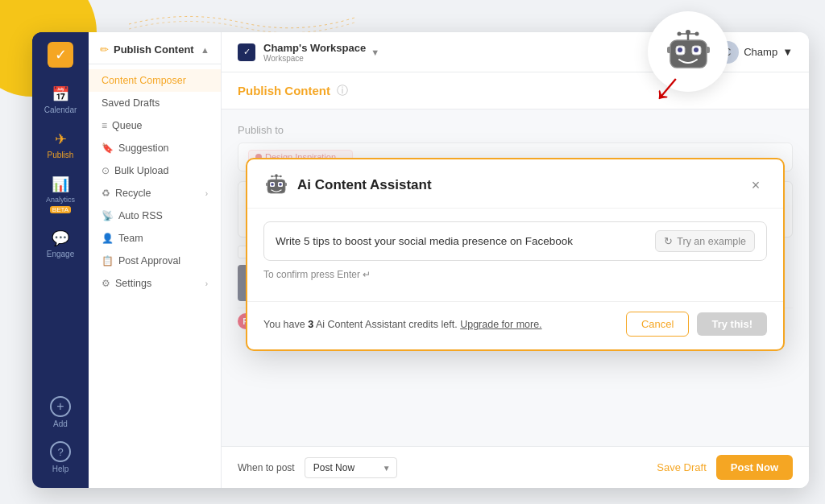  Describe the element at coordinates (61, 139) in the screenshot. I see `publish-icon: ✈` at that location.